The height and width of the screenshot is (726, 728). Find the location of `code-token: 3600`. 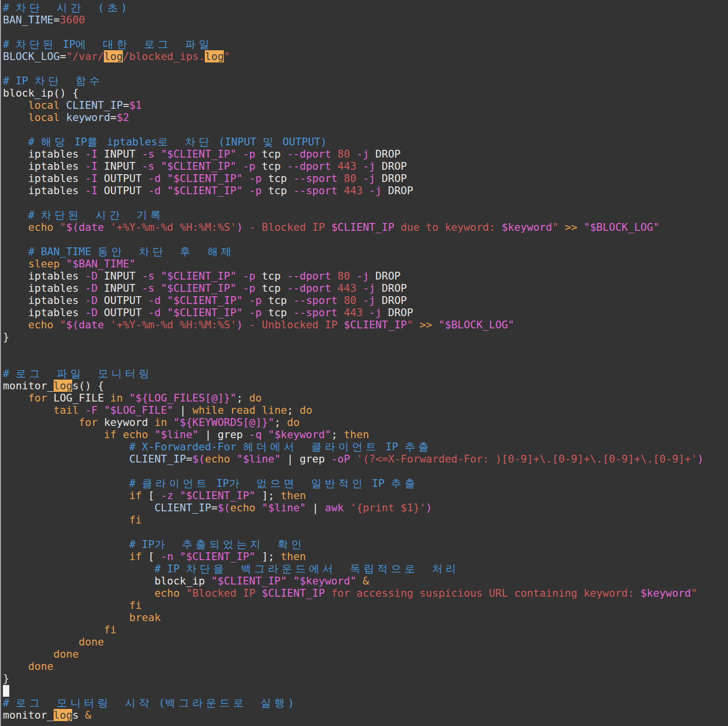

code-token: 3600 is located at coordinates (73, 20).